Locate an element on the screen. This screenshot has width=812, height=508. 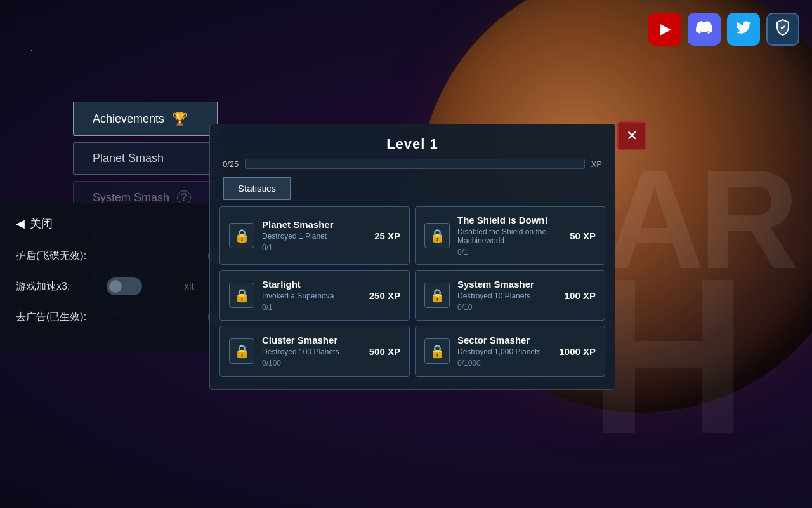
question-icon-1: ? is located at coordinates (184, 197).